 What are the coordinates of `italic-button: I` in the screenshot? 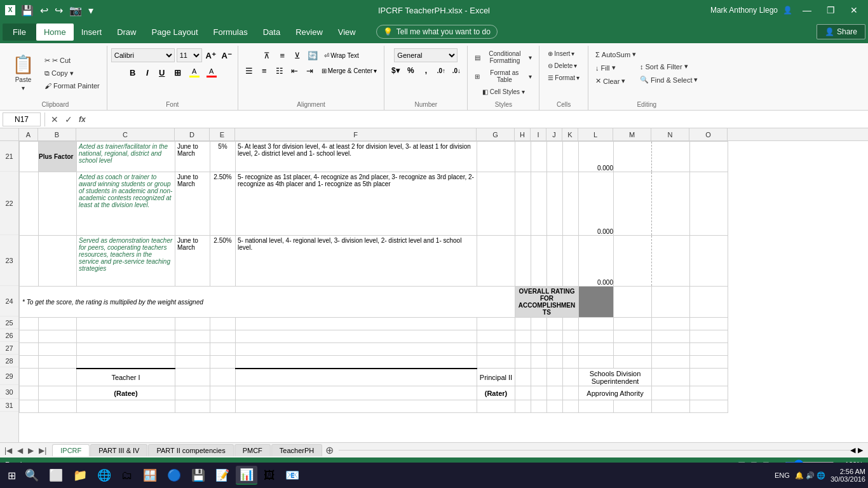 It's located at (147, 72).